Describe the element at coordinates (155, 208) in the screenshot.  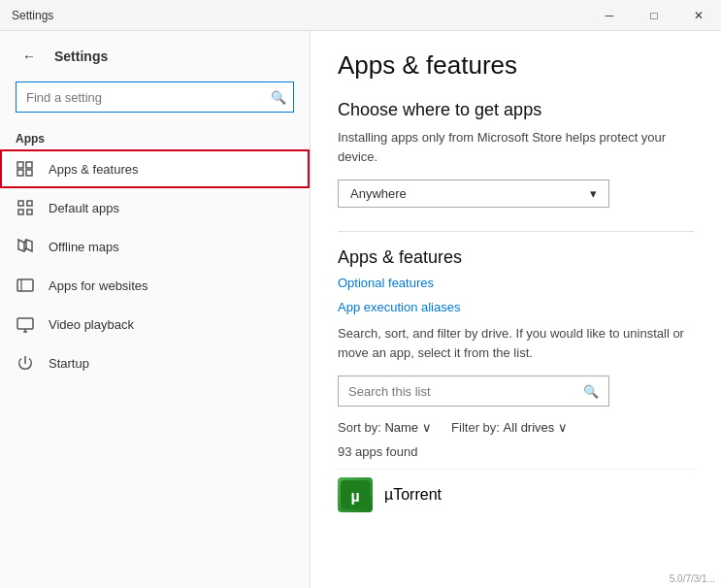
I see `sidebar-item-default-apps: Default apps` at that location.